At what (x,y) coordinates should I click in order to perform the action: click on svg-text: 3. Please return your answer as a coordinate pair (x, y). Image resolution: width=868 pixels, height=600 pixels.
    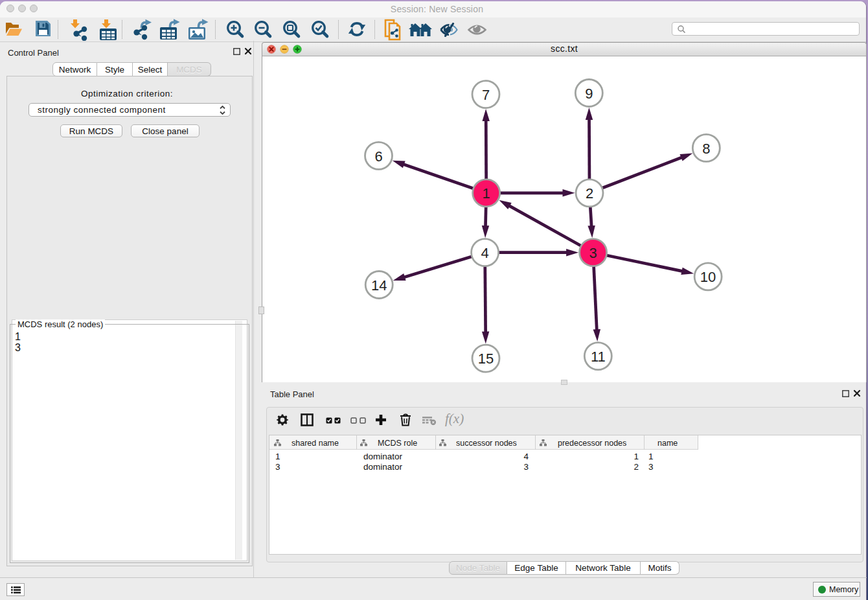
    Looking at the image, I should click on (593, 253).